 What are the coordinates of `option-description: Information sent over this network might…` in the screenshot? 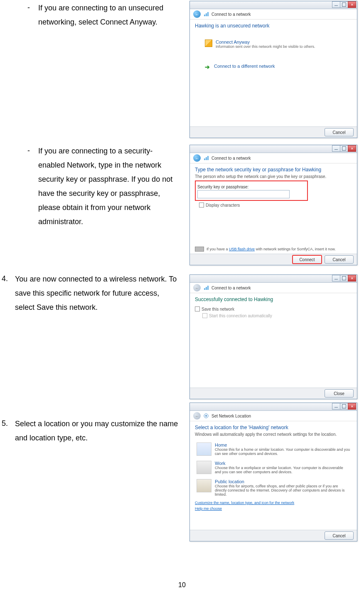 It's located at (266, 47).